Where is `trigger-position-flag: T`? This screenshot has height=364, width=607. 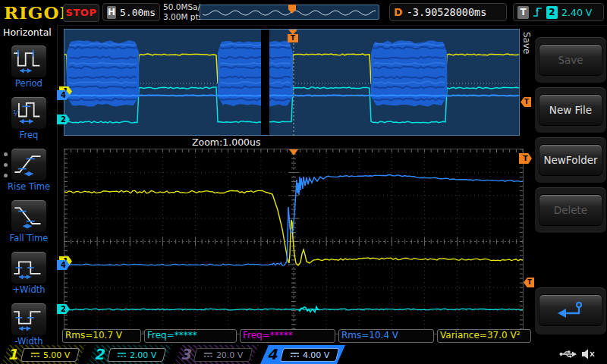 trigger-position-flag: T is located at coordinates (293, 36).